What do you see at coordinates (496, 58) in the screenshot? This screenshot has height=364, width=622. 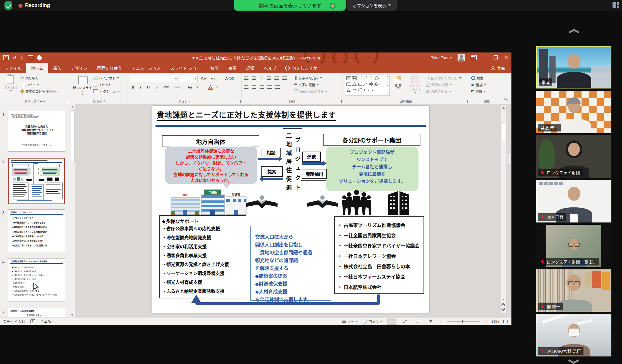 I see `restore-button` at bounding box center [496, 58].